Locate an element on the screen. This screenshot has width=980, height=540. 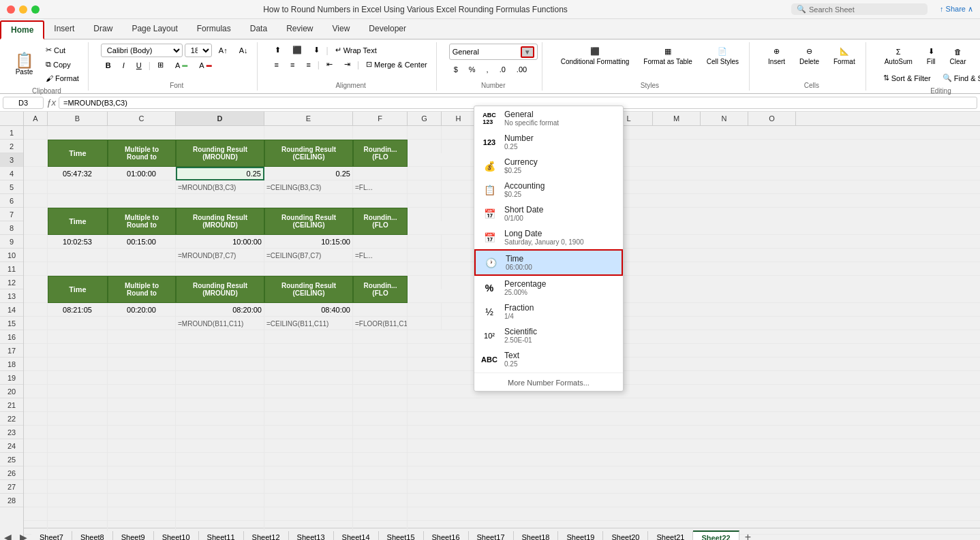
cell-e1 is located at coordinates (309, 133).